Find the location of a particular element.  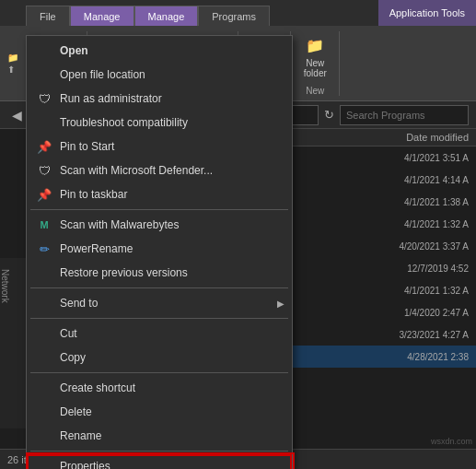

menu-item-troubleshoot: Troubleshoot compatibility is located at coordinates (159, 123).